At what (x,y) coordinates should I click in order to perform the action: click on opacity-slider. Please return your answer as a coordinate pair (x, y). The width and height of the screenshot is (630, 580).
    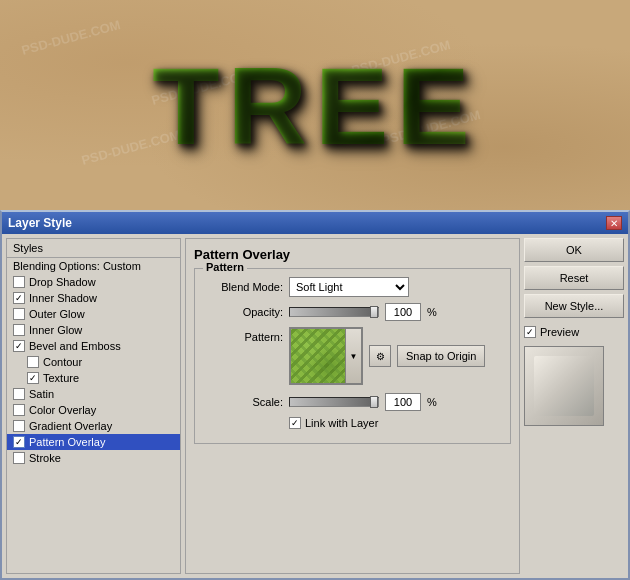
    Looking at the image, I should click on (334, 312).